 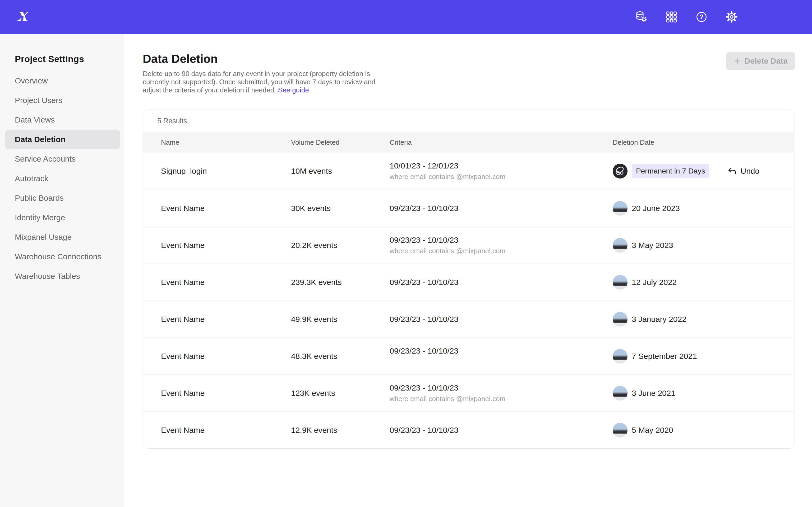 I want to click on row-deletion-cell: 3 June 2021, so click(x=703, y=393).